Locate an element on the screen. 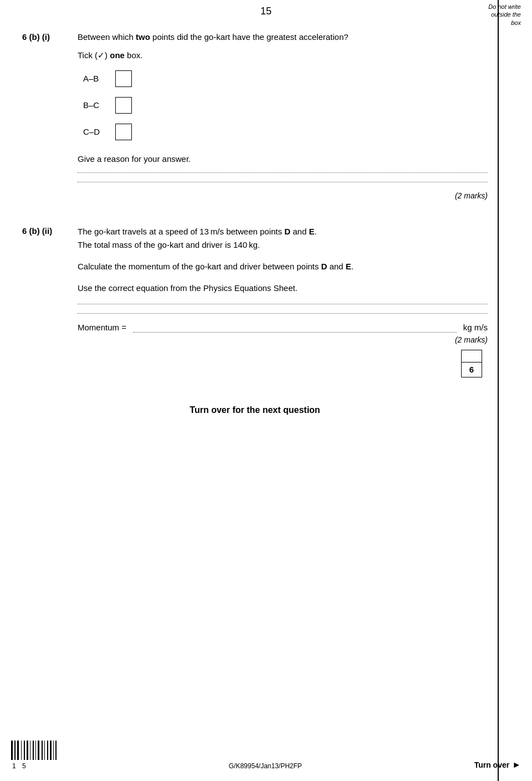  part-ii-line2: Calculate the momentum of the go-kart an… is located at coordinates (283, 267).